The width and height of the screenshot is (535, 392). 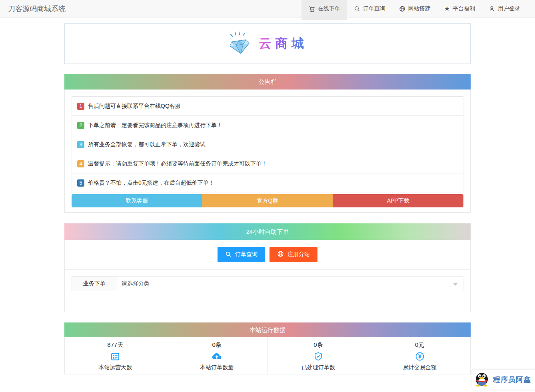 What do you see at coordinates (319, 356) in the screenshot?
I see `stat-processed-orders: 0条 已处理订单数` at bounding box center [319, 356].